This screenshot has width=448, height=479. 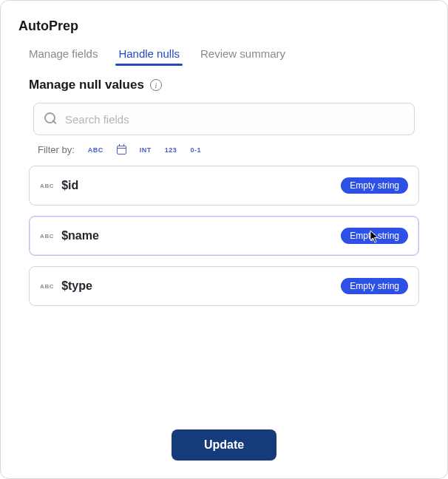 I want to click on section-header: Manage null values i, so click(x=231, y=85).